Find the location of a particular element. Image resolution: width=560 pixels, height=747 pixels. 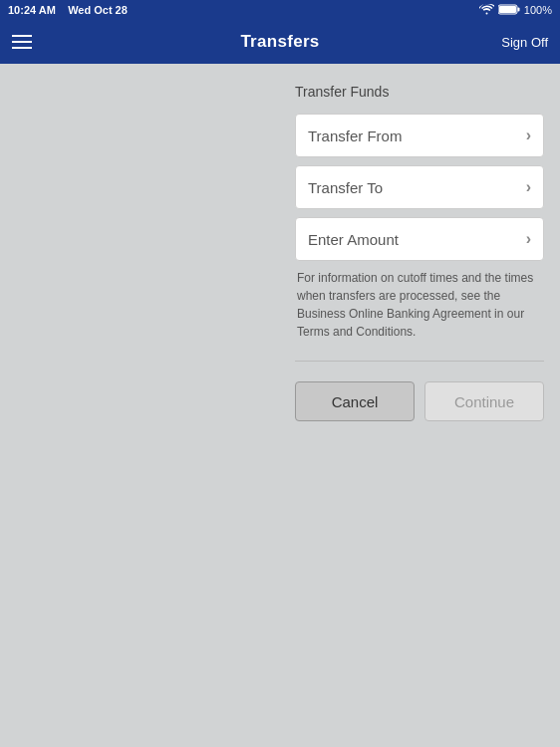

status-time-date: 10:24 AM Wed Oct 28 is located at coordinates (68, 10).